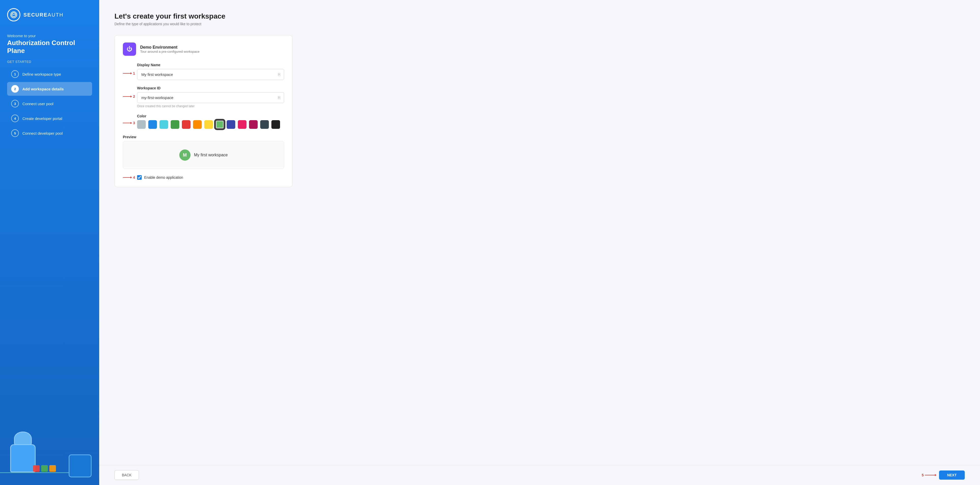  What do you see at coordinates (929, 475) in the screenshot?
I see `annotation-5: 5` at bounding box center [929, 475].